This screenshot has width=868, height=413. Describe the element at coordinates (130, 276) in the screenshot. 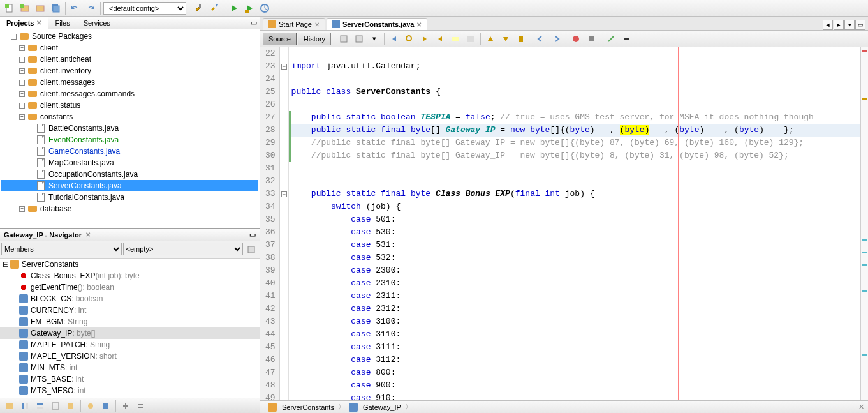

I see `nav-member: Class_Bonus_EXP(int job) : byte` at that location.